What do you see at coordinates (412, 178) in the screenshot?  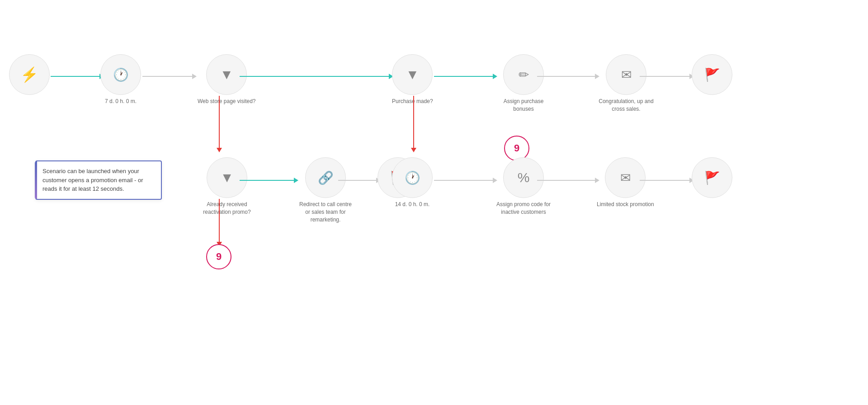 I see `delay2-circle: 🕐` at bounding box center [412, 178].